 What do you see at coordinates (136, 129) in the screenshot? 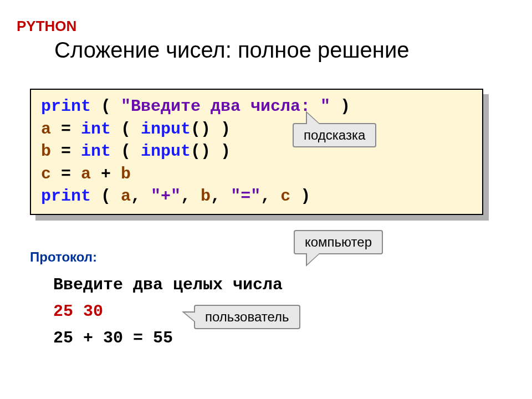
I see `code-line-2: a = int ( input() )` at bounding box center [136, 129].